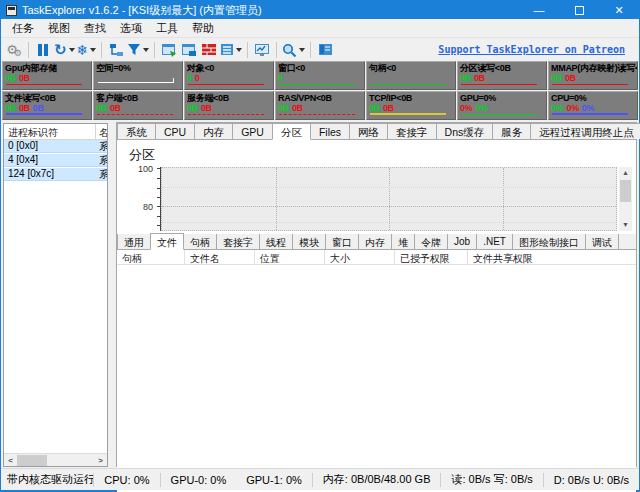  I want to click on tab-services: 服务, so click(512, 131).